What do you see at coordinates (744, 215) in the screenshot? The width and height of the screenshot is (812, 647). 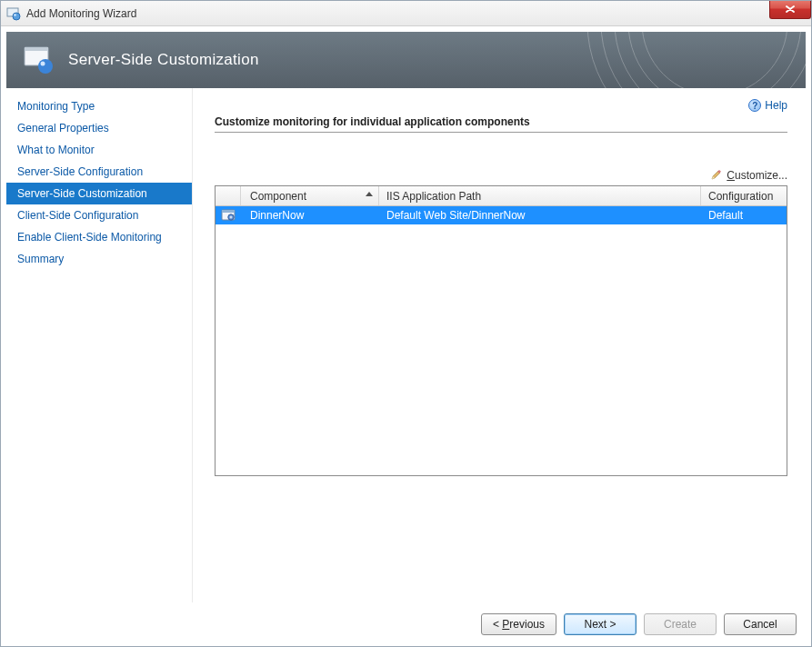 I see `cell-configuration: Default` at bounding box center [744, 215].